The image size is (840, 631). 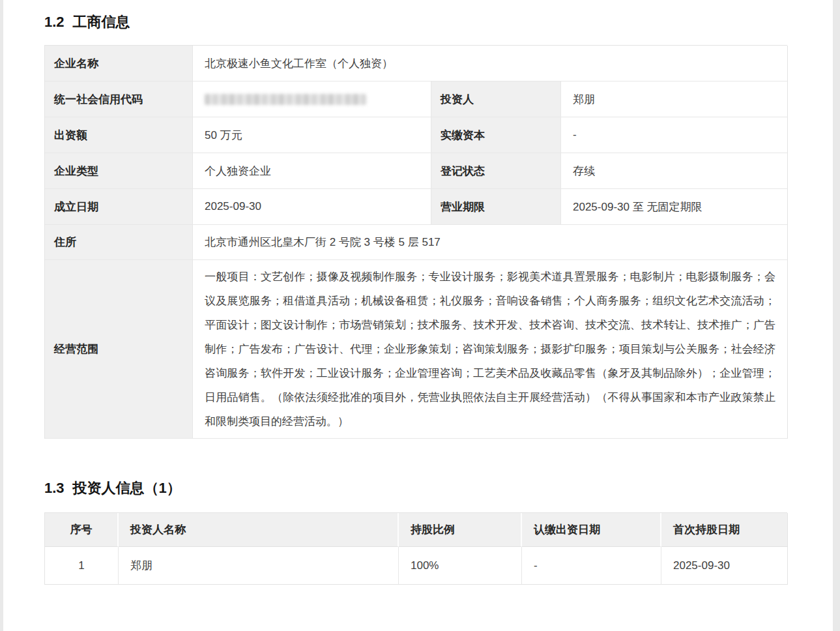 What do you see at coordinates (259, 566) in the screenshot?
I see `cell-investor-name: 郑朋` at bounding box center [259, 566].